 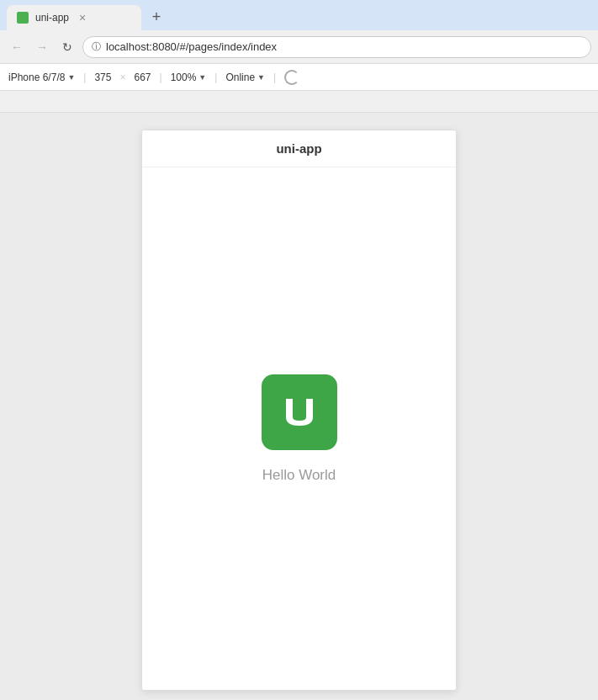 What do you see at coordinates (261, 77) in the screenshot?
I see `network-chevron: ▼` at bounding box center [261, 77].